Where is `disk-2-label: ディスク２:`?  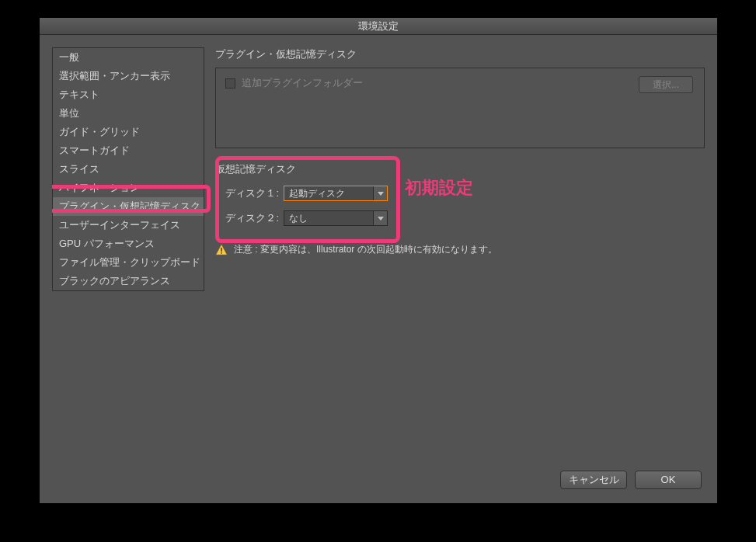
disk-2-label: ディスク２: is located at coordinates (247, 218).